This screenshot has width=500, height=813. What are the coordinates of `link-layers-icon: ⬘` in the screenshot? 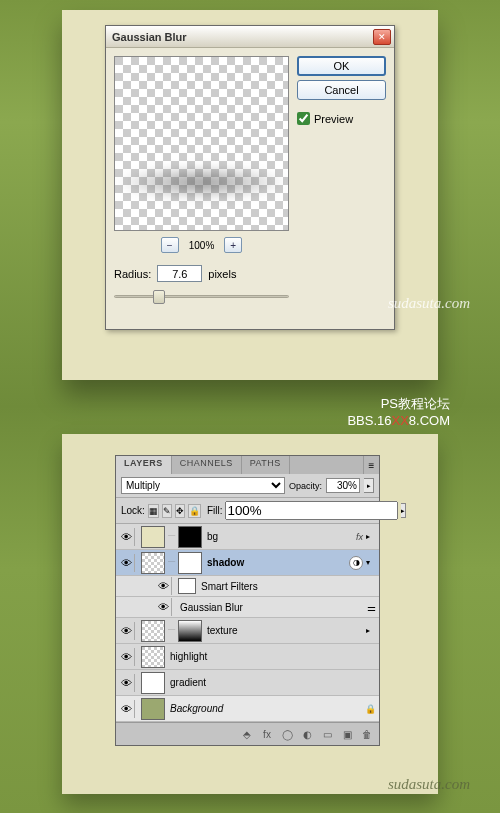 It's located at (247, 734).